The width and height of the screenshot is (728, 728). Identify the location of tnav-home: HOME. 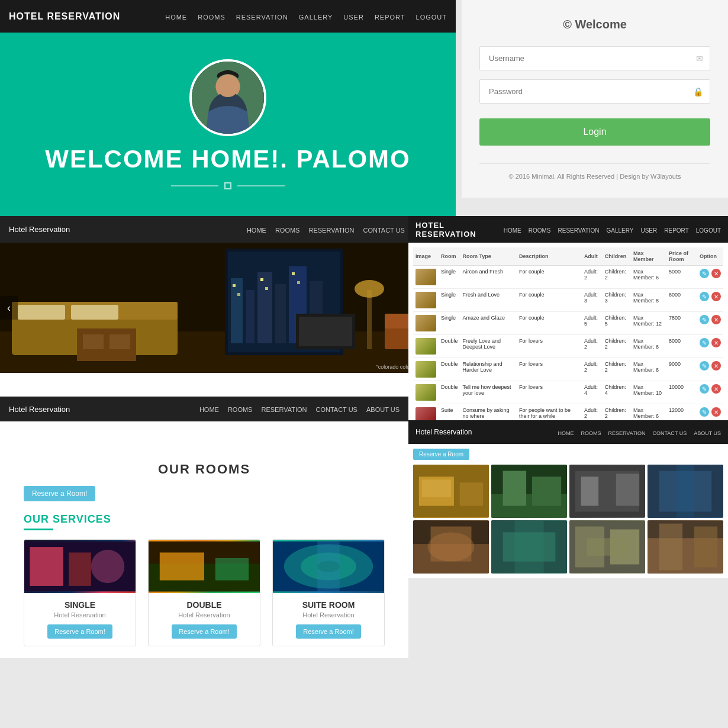
(513, 231).